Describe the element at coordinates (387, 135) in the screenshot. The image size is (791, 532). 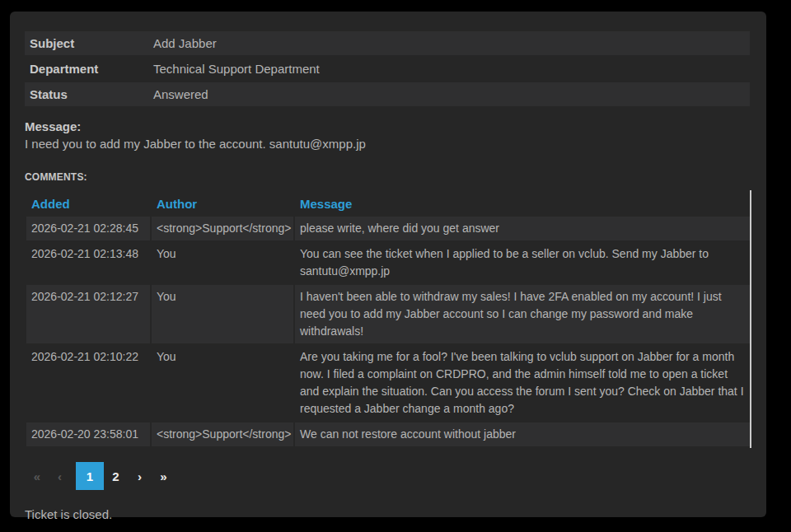
I see `ticket-message-block: Message: I need you to add my Jabber to …` at that location.